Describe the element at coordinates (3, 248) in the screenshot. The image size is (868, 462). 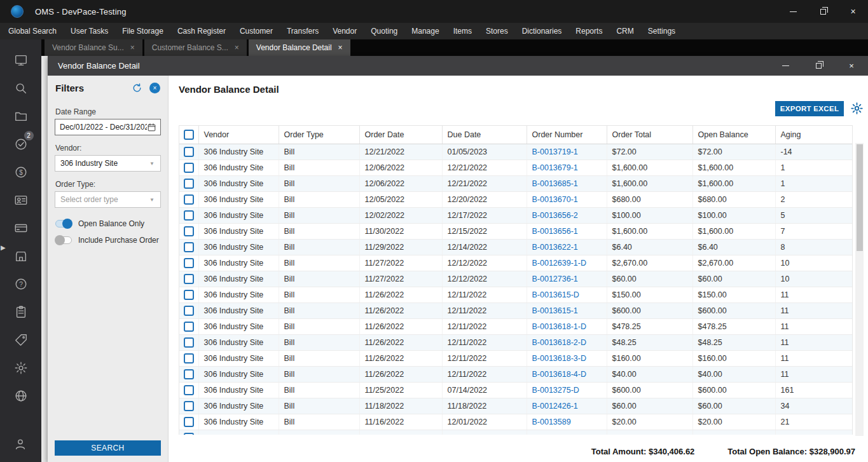
I see `sidebar-expander-icon: ▶` at that location.